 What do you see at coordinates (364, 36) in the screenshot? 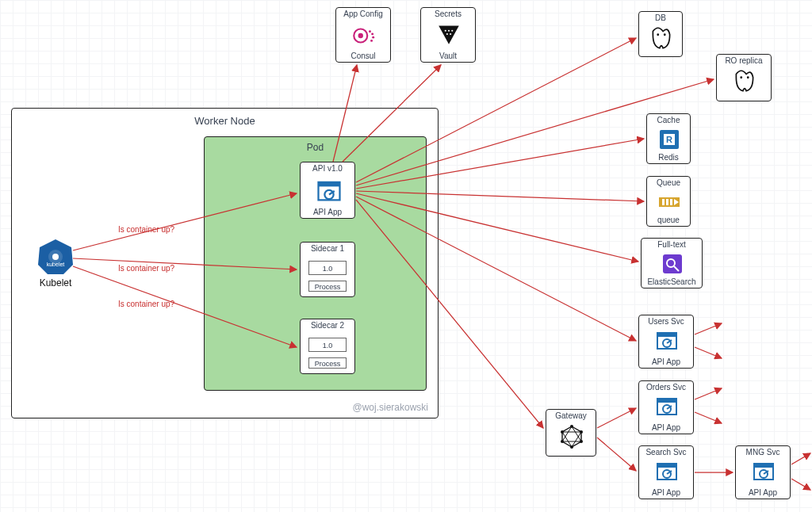
I see `consul-icon` at bounding box center [364, 36].